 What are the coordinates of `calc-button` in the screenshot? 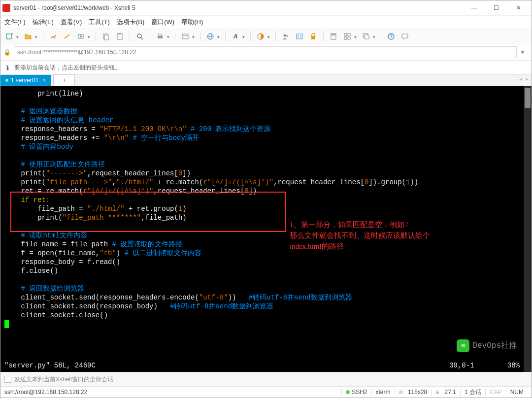 It's located at (333, 36).